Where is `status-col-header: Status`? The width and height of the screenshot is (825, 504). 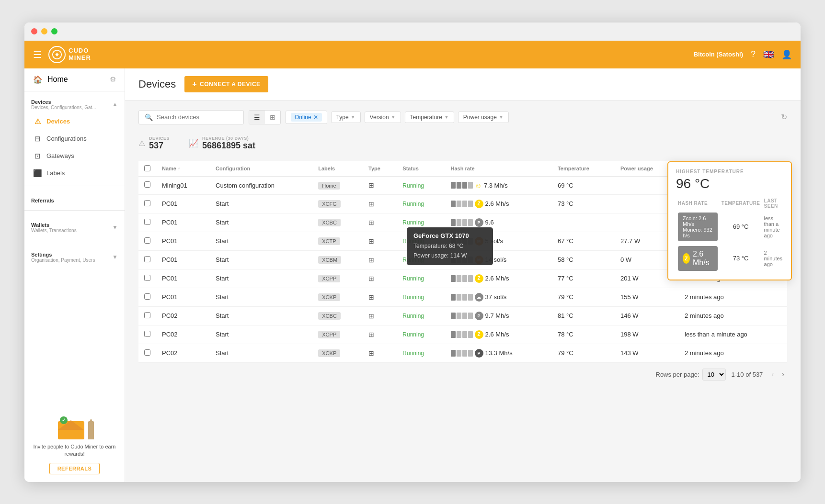 status-col-header: Status is located at coordinates (421, 169).